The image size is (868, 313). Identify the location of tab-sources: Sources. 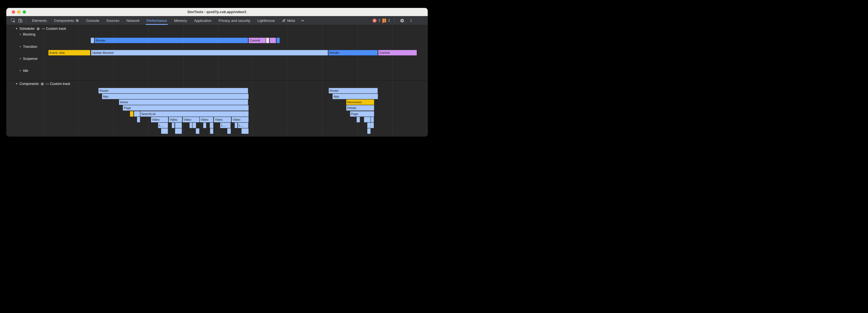
(113, 21).